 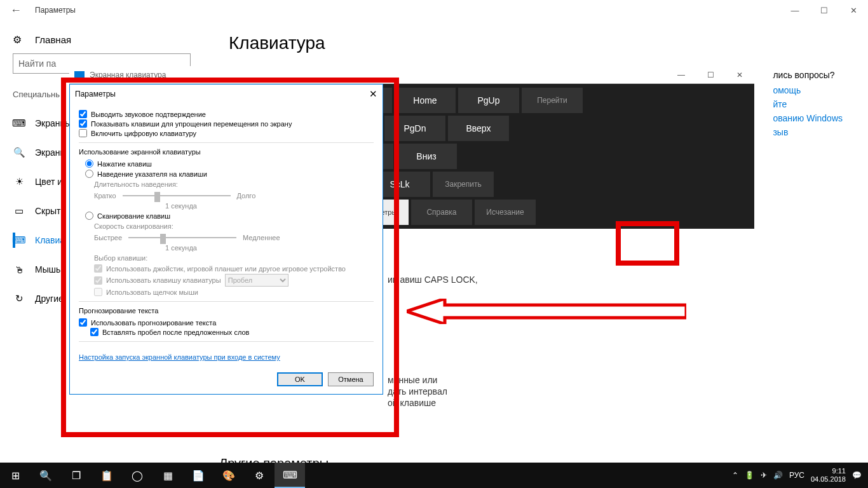 I want to click on scan-speed-label: Скорость сканирования:, so click(x=234, y=226).